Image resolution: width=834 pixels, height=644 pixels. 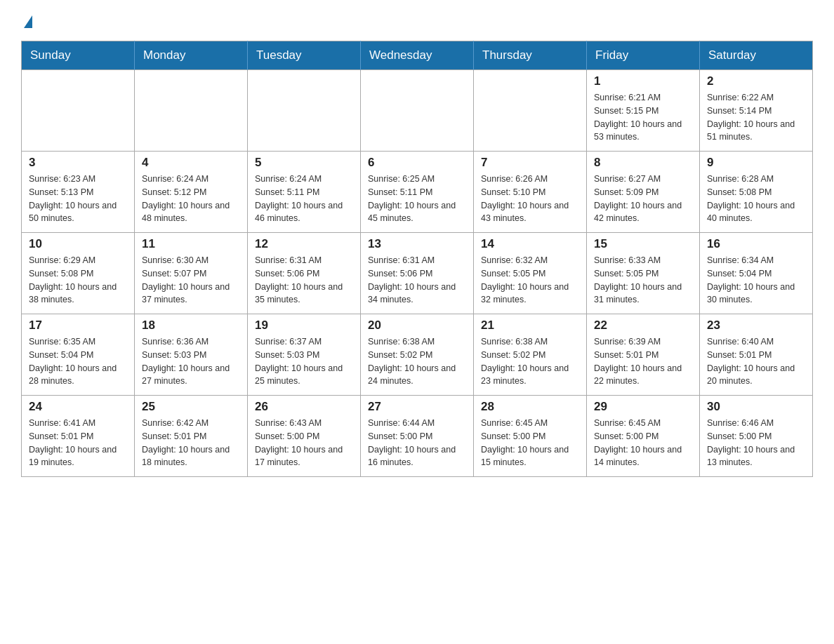 I want to click on day-info: Sunrise: 6:24 AMSunset: 5:11 PMDaylight:…, so click(x=304, y=199).